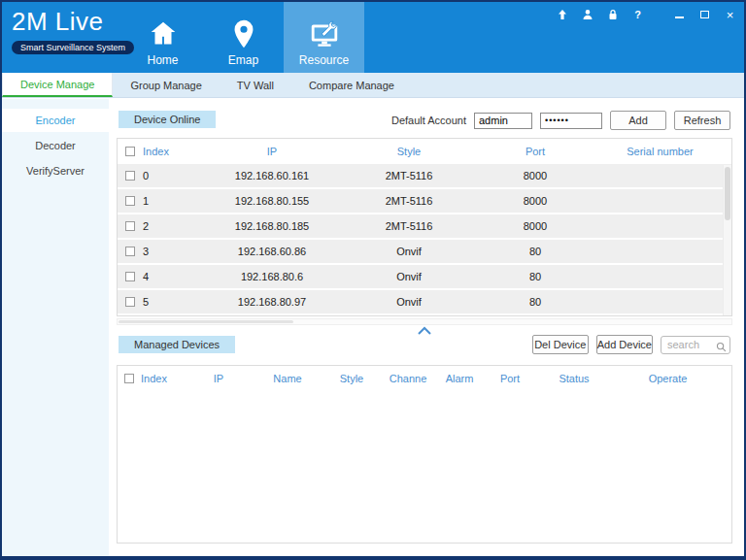  What do you see at coordinates (162, 379) in the screenshot?
I see `header-index: Index` at bounding box center [162, 379].